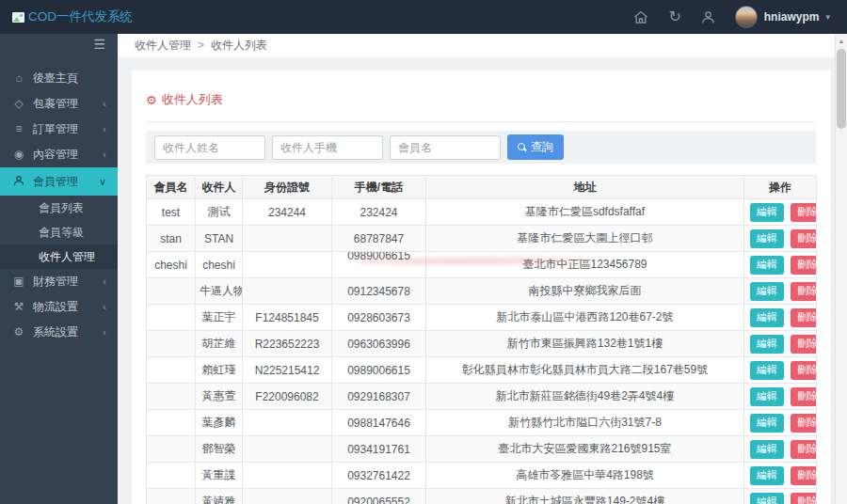  What do you see at coordinates (585, 213) in the screenshot?
I see `cell-address: 基隆市仁愛區sdfdsfaffaf` at bounding box center [585, 213].